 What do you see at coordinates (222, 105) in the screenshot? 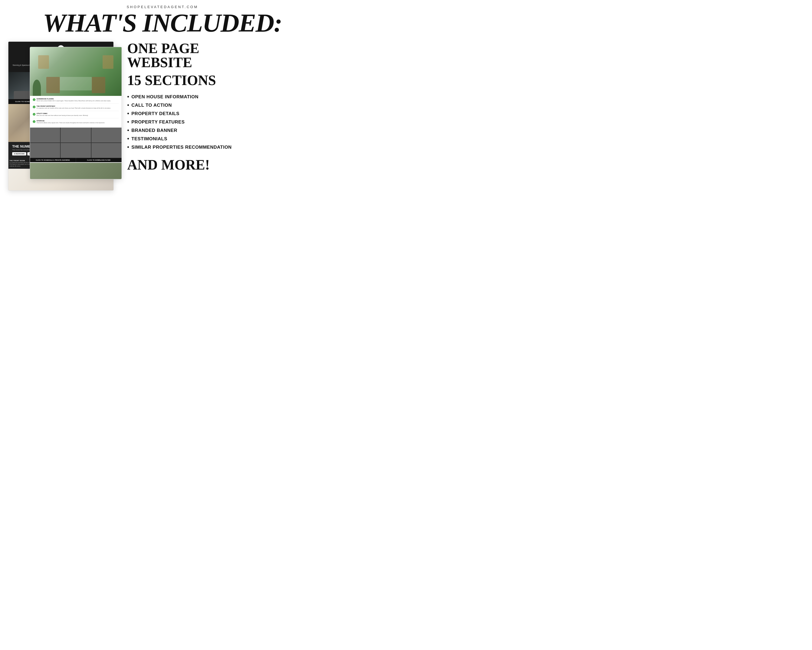
I see `bullet-item-cta: CALL TO ACTION` at bounding box center [222, 105].